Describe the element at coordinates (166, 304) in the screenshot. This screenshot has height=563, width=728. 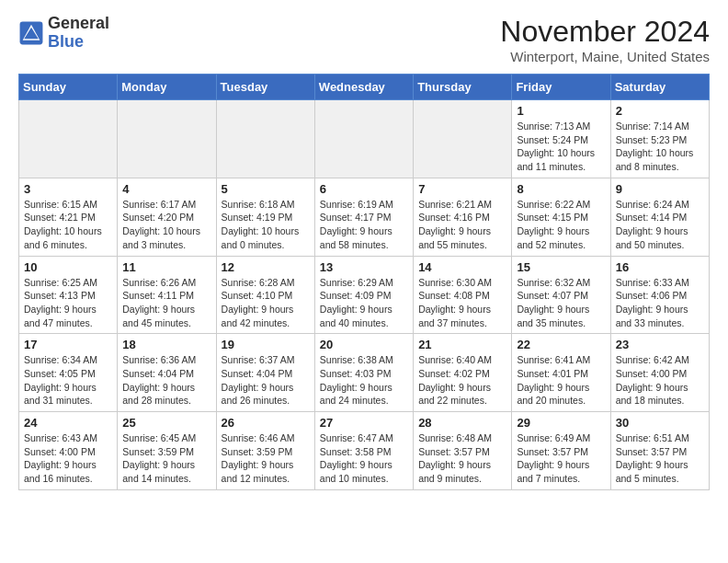
I see `day-info: Sunrise: 6:26 AM Sunset: 4:11 PM Dayligh…` at that location.